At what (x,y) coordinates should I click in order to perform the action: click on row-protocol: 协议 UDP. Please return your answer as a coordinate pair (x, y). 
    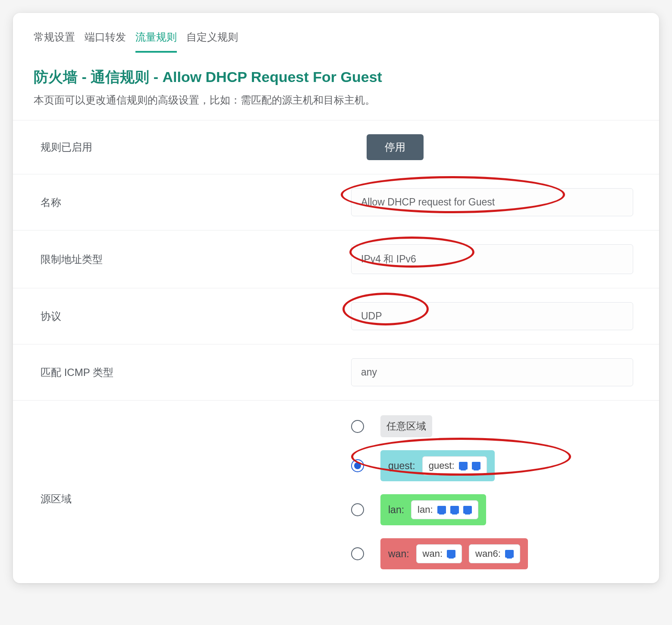
    Looking at the image, I should click on (336, 316).